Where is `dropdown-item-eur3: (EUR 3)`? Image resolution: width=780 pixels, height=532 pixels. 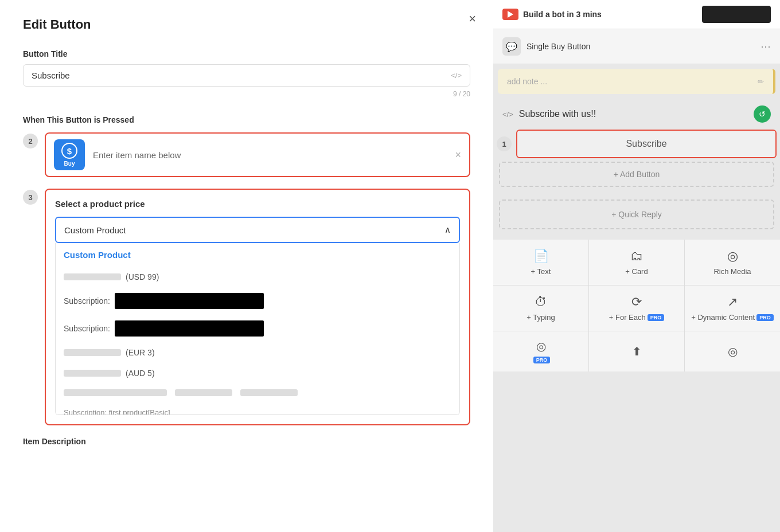
dropdown-item-eur3: (EUR 3) is located at coordinates (258, 353).